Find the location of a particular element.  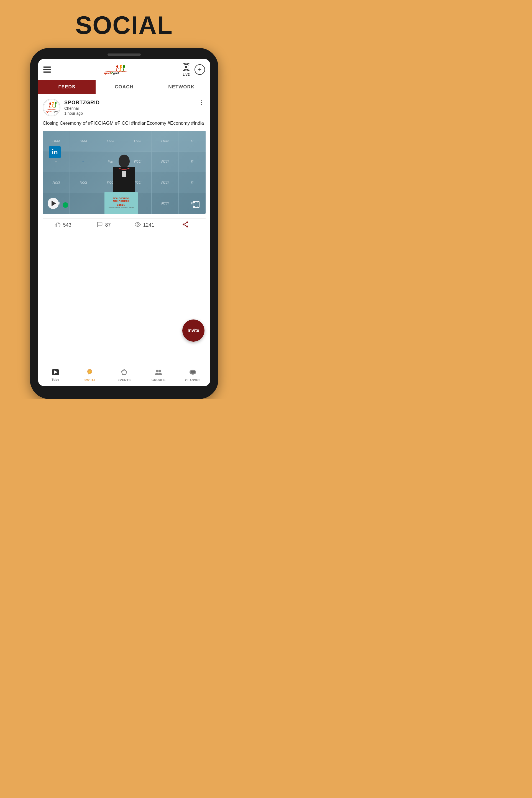

app-header: sport Z grid is located at coordinates (124, 70).